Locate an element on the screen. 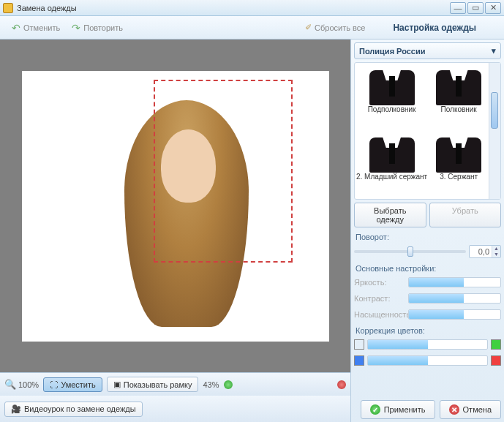  video-bar: 🎥 Видеоурок по замене одежды is located at coordinates (176, 409).